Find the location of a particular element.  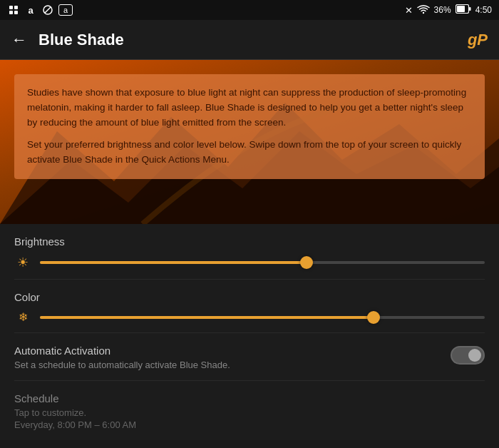

battery-icon is located at coordinates (463, 10).